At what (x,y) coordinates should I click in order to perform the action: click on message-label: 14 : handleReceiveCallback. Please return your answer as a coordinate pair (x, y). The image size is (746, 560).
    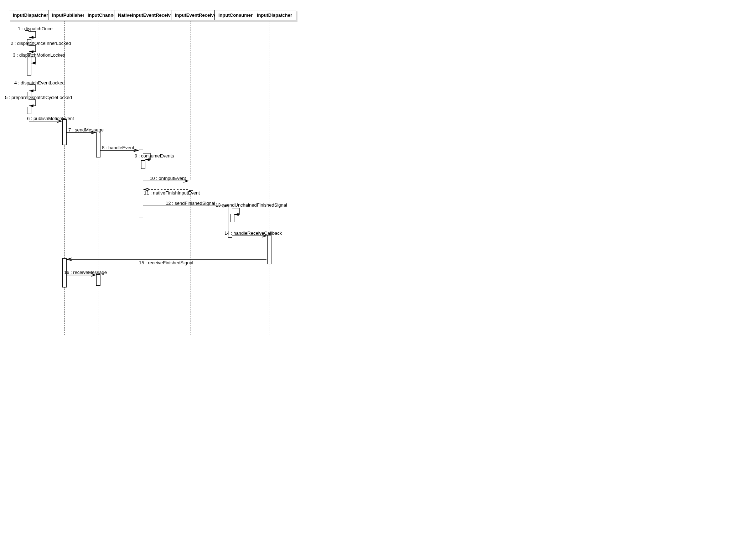
    Looking at the image, I should click on (253, 233).